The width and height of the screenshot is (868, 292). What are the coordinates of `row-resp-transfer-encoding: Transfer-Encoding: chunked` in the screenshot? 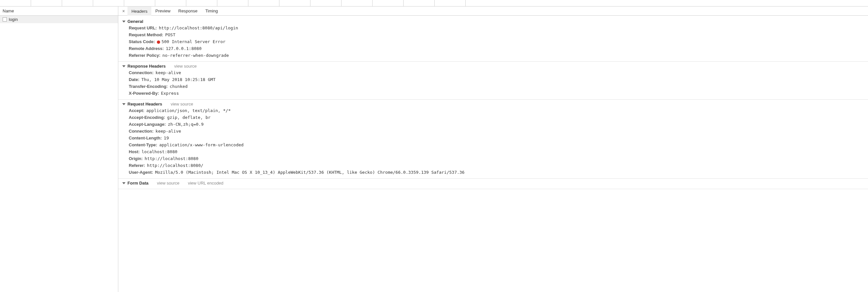 It's located at (493, 86).